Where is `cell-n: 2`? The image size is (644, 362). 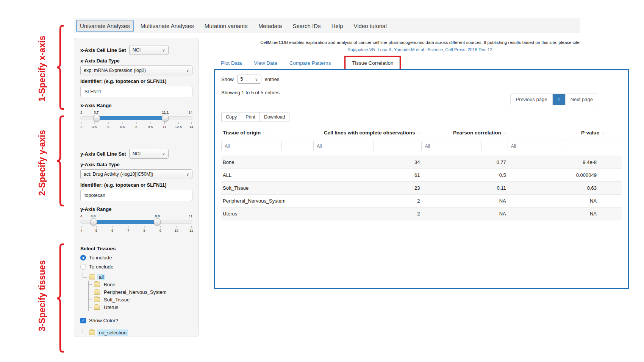
cell-n: 2 is located at coordinates (367, 201).